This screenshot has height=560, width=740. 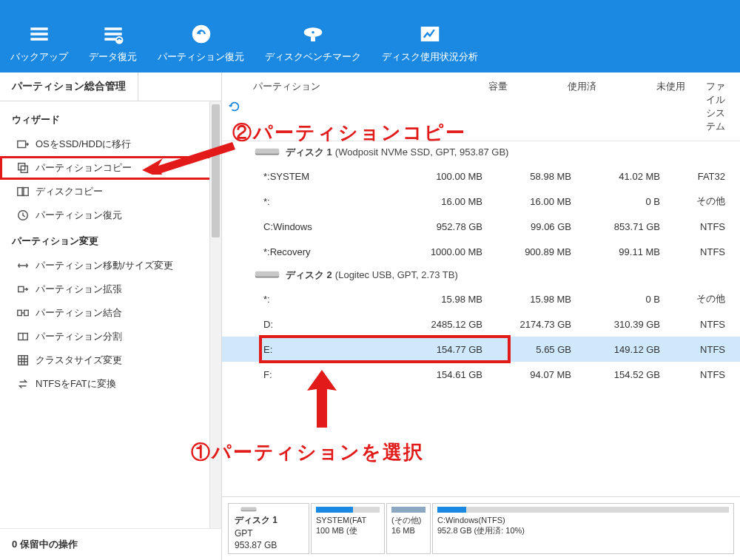 I want to click on disk-1-header: ディスク 1(Wodposit NVMe SSD, GPT, 953.87 GB…, so click(x=481, y=152).